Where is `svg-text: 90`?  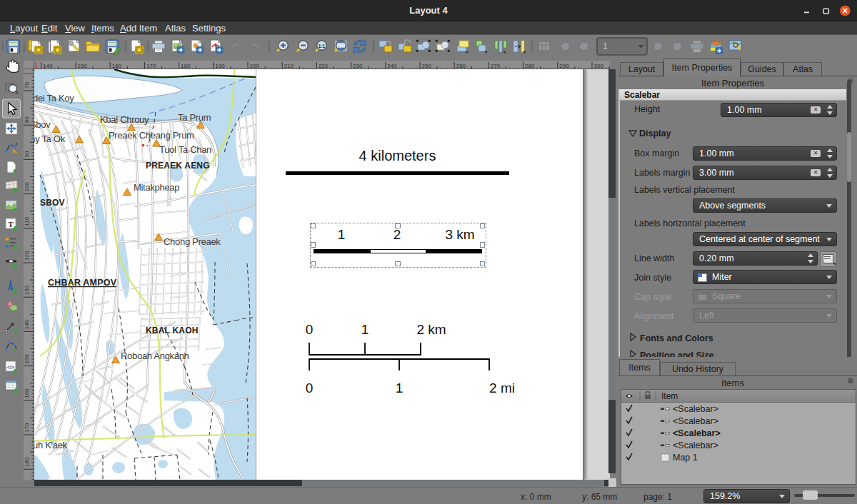
svg-text: 90 is located at coordinates (27, 154).